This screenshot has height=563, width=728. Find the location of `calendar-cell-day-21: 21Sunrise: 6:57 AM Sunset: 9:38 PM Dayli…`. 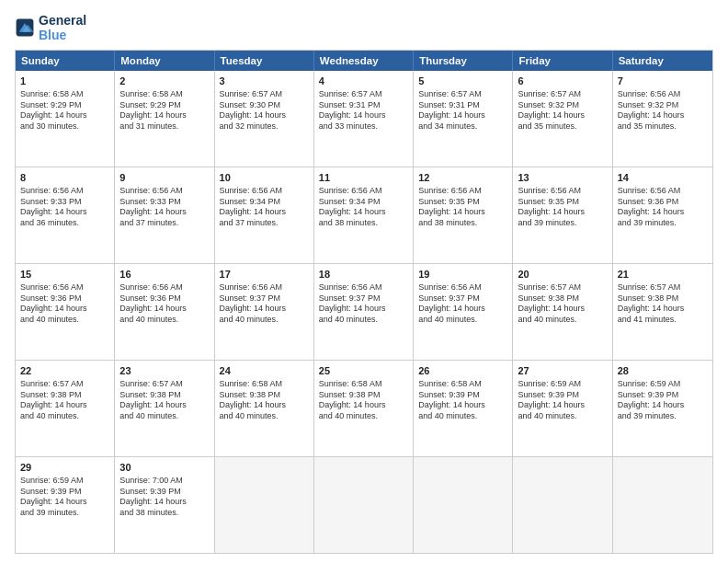

calendar-cell-day-21: 21Sunrise: 6:57 AM Sunset: 9:38 PM Dayli… is located at coordinates (663, 312).